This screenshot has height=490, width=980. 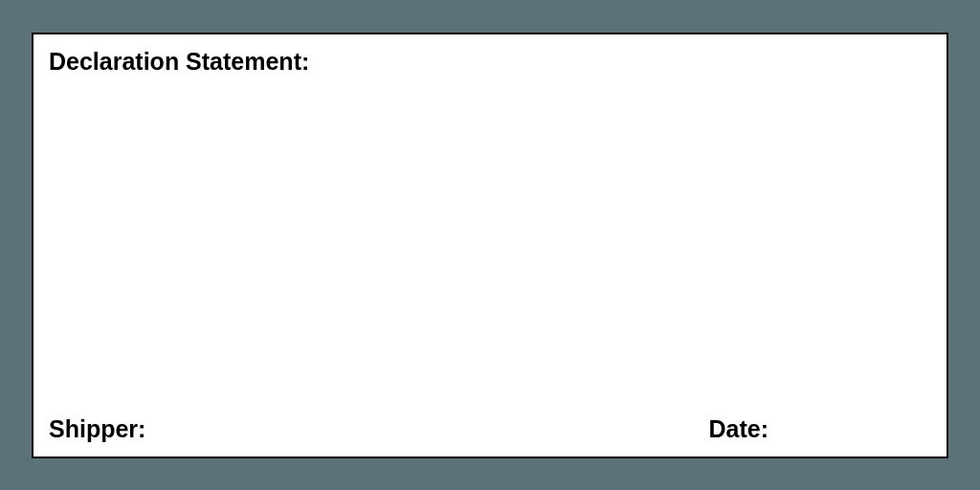 I want to click on declaration-statement-label: Declaration Statement:, so click(x=490, y=61).